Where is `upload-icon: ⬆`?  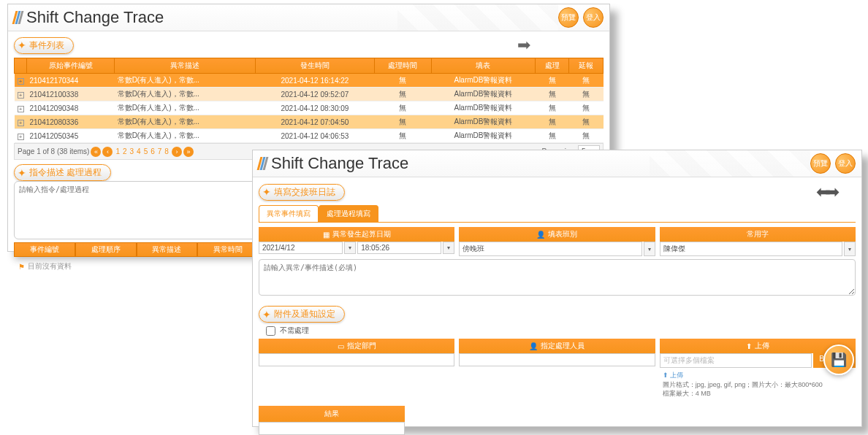
upload-icon: ⬆ is located at coordinates (749, 346).